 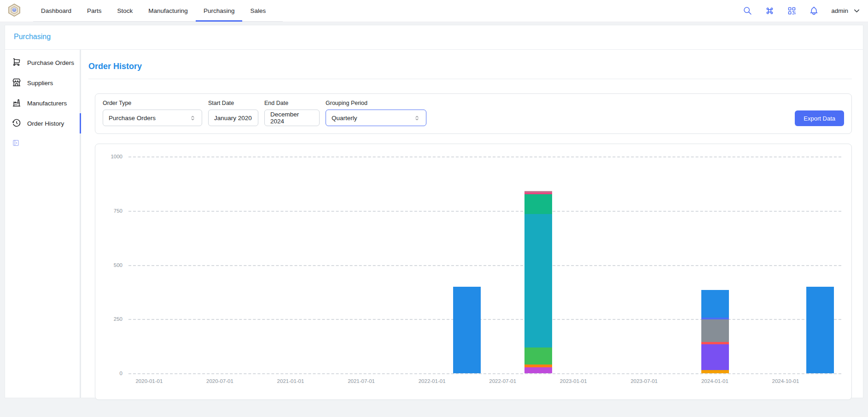 What do you see at coordinates (467, 265) in the screenshot?
I see `stacked-bar-2022-Q2` at bounding box center [467, 265].